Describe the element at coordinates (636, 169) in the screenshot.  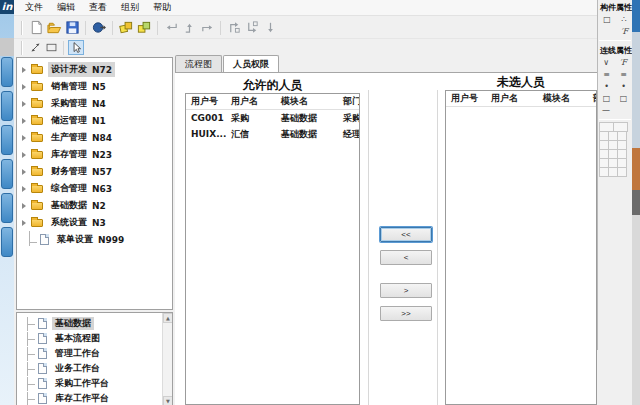
I see `right-strip-orange` at that location.